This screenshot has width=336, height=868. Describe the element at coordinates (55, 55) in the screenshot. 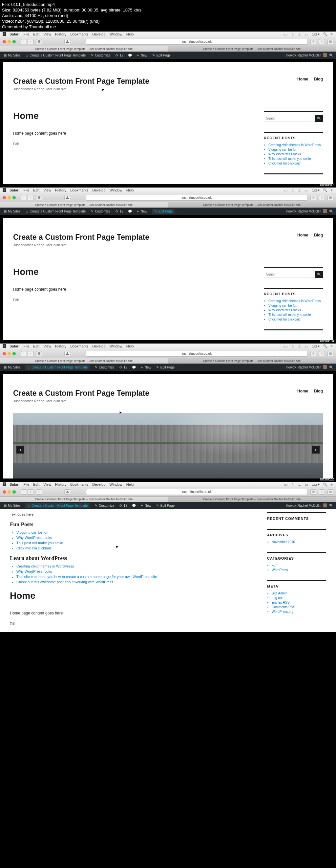

I see `ab-sitename: ⌂Create a Custom Front Page Template` at that location.